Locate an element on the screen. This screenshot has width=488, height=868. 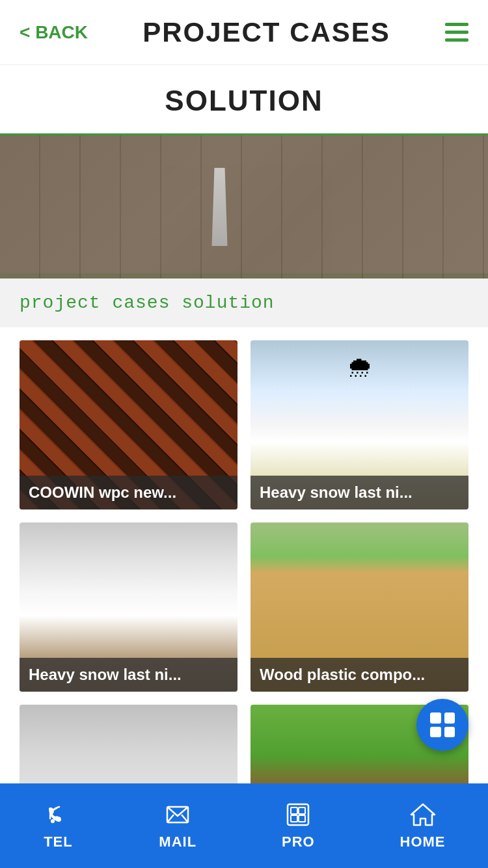
grid-caption-3: Heavy snow last ni... is located at coordinates (129, 675).